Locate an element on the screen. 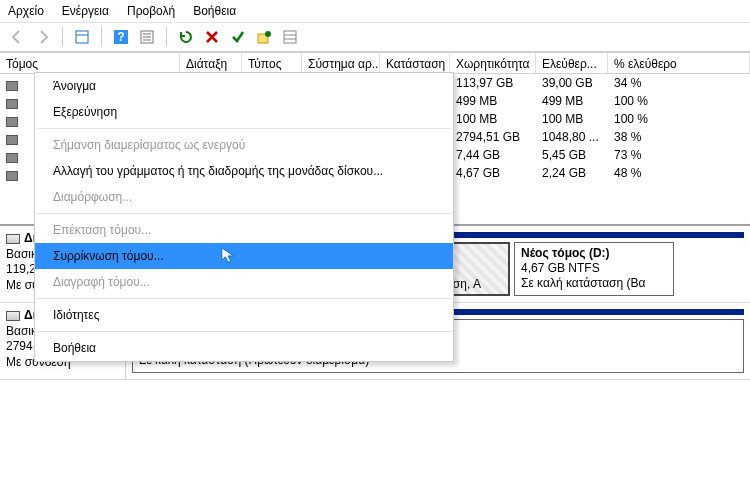  ctx-shrink: Συρρίκνωση τόμου... is located at coordinates (244, 256).